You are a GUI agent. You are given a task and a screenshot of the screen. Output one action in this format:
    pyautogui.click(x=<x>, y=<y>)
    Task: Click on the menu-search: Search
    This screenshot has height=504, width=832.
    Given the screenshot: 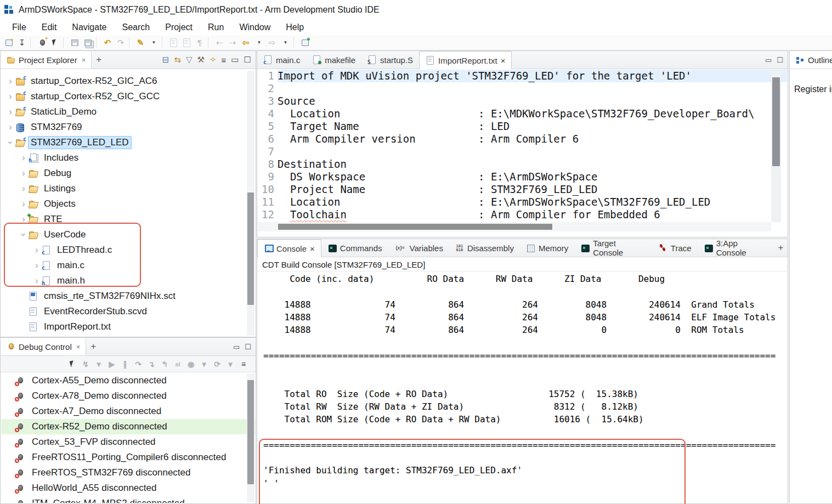 What is the action you would take?
    pyautogui.click(x=136, y=27)
    